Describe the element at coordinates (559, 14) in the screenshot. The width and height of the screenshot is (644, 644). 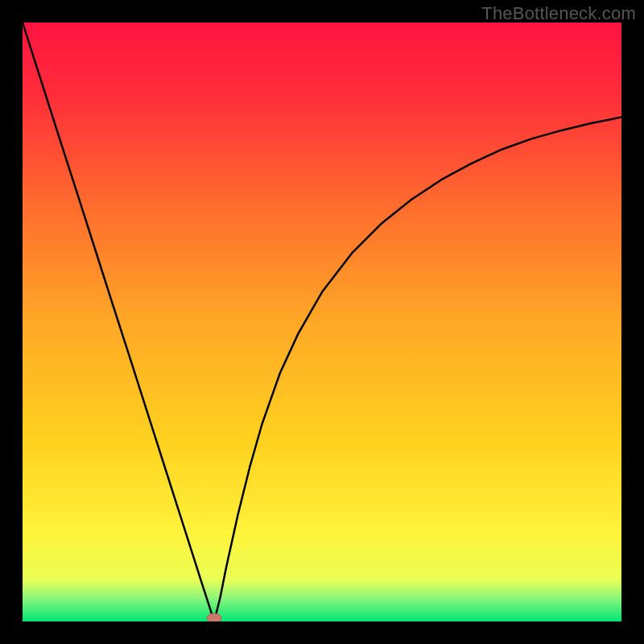
I see `watermark-text: TheBottleneck.com` at that location.